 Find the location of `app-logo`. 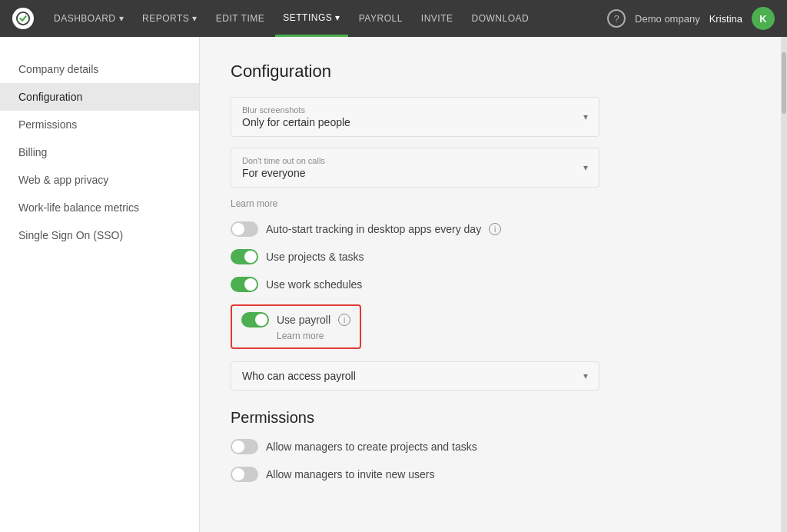

app-logo is located at coordinates (23, 18).